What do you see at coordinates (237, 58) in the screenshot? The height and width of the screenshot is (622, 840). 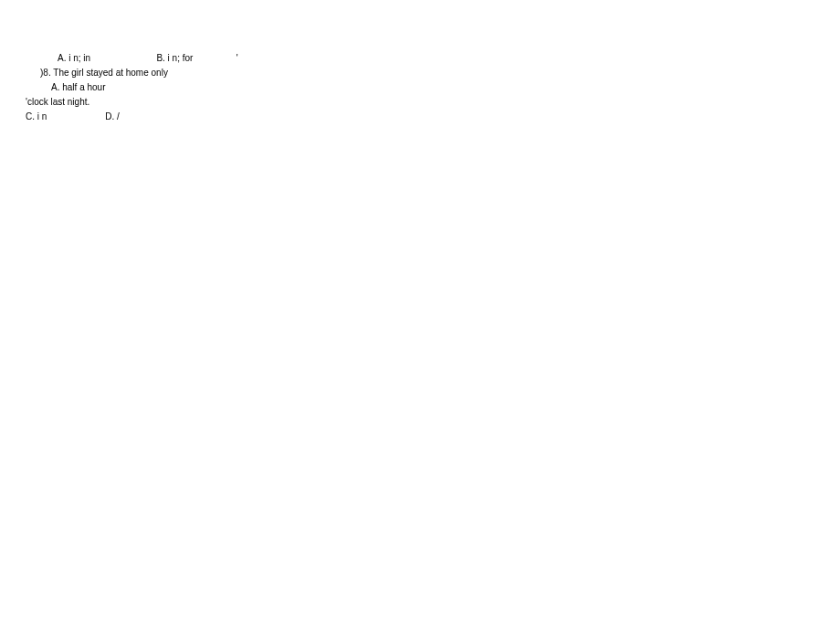 I see `apostrophe: '` at bounding box center [237, 58].